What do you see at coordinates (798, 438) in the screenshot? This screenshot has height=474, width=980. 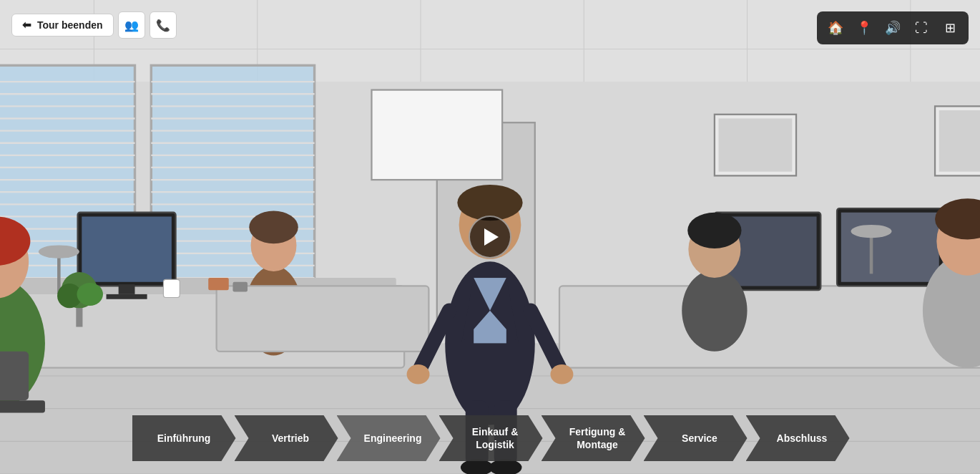 I see `nav-item-abschluss: Abschluss` at bounding box center [798, 438].